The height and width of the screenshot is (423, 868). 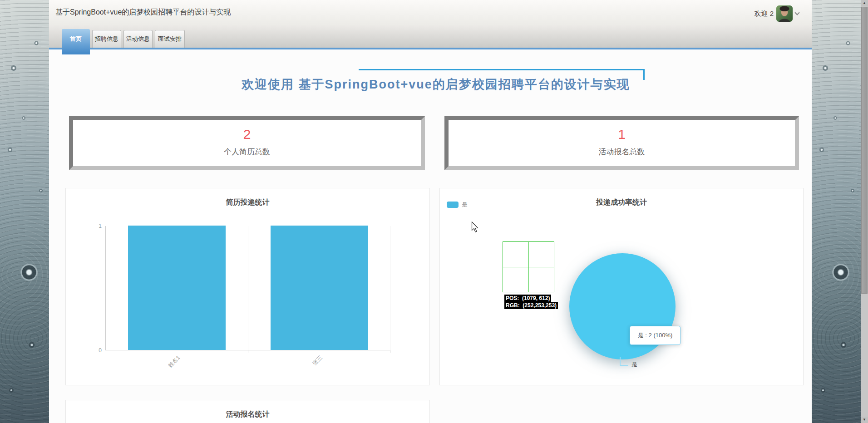 What do you see at coordinates (531, 305) in the screenshot?
I see `picker-rgb-text: RGB: (252,253,253)` at bounding box center [531, 305].